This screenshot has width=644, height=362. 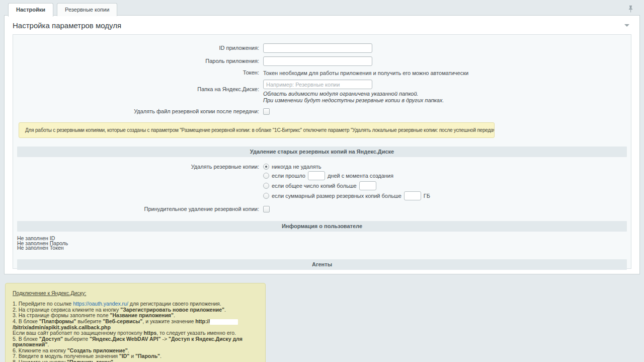 I want to click on help-step-text: 1. Перейдите по ссылке, so click(x=43, y=304).